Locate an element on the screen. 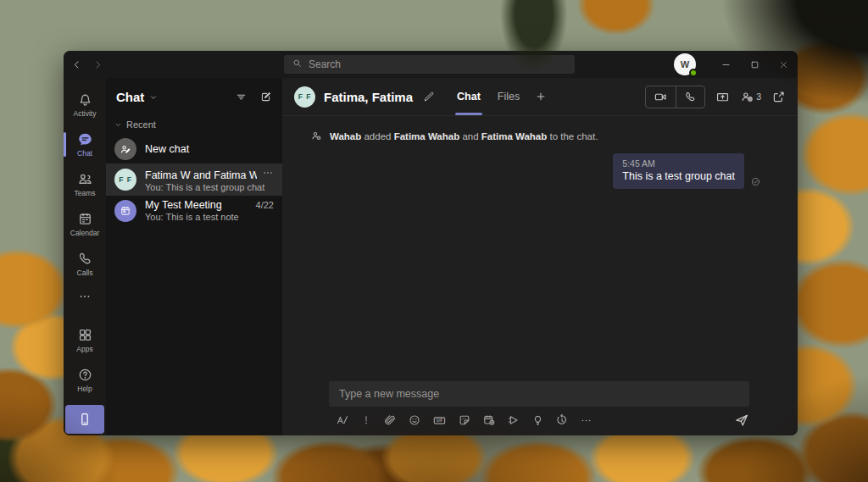  delivery-options-button is located at coordinates (366, 420).